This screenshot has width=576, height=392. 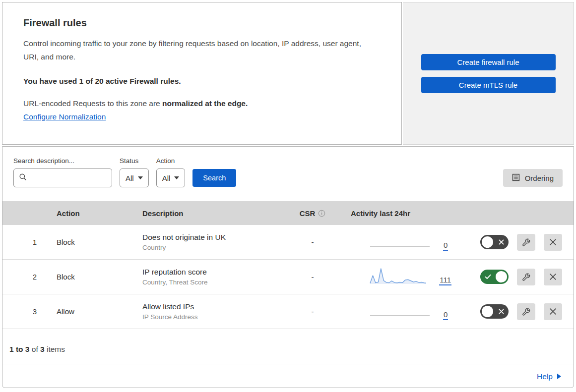 What do you see at coordinates (26, 277) in the screenshot?
I see `rule-priority: 2` at bounding box center [26, 277].